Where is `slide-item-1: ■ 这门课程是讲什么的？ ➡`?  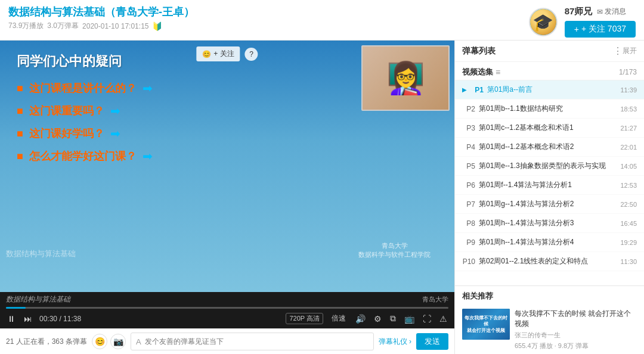 slide-item-1: ■ 这门课程是讲什么的？ ➡ is located at coordinates (179, 88).